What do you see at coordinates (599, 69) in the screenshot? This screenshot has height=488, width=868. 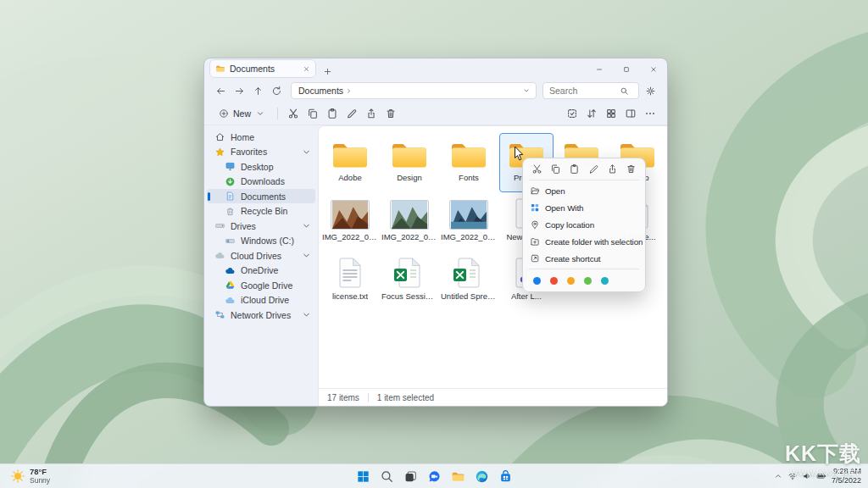 I see `minimize-button` at bounding box center [599, 69].